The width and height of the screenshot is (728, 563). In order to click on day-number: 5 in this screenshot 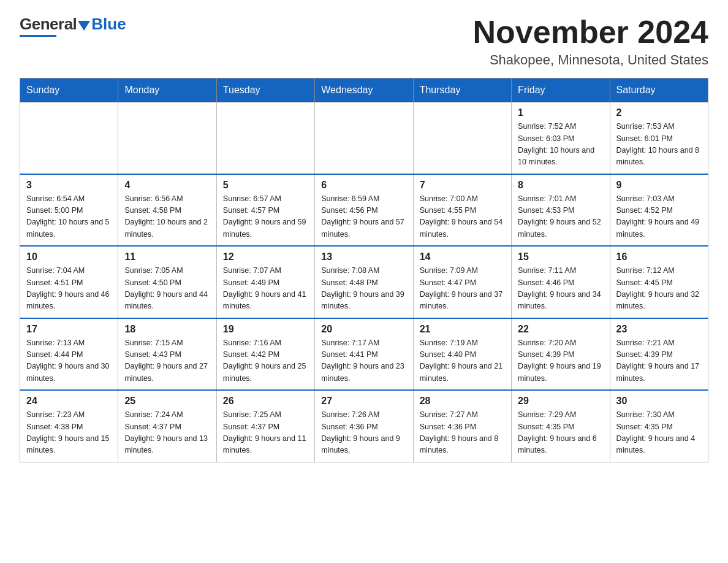, I will do `click(266, 185)`.